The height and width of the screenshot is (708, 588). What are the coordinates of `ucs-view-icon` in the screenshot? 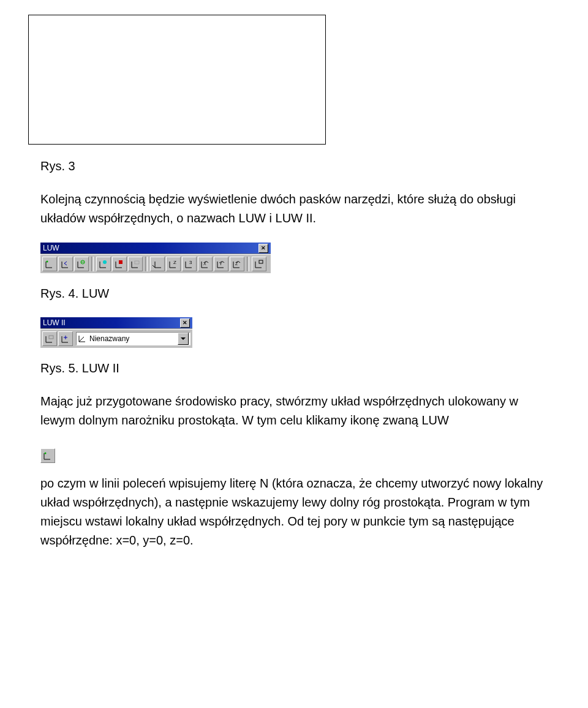 It's located at (135, 264).